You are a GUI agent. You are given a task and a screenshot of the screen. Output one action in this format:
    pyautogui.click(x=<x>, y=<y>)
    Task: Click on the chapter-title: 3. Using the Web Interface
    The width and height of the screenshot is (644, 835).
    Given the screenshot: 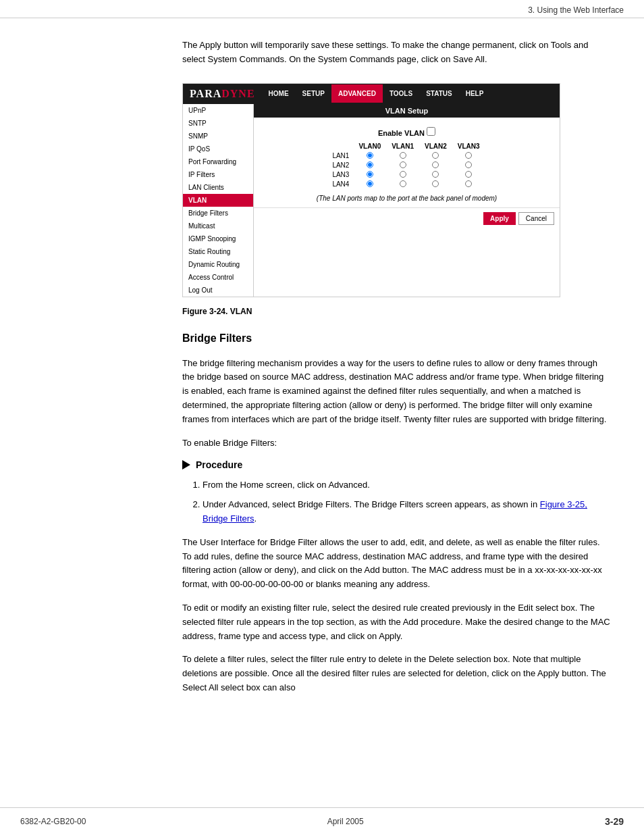 What is the action you would take?
    pyautogui.click(x=576, y=10)
    